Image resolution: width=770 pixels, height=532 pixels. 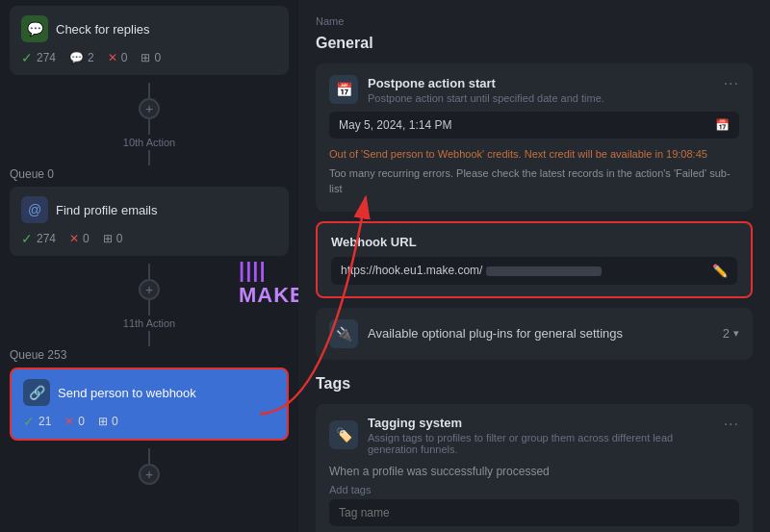 What do you see at coordinates (534, 334) in the screenshot?
I see `optional-plugins-card: 🔌 Available optional plug-ins for genera…` at bounding box center [534, 334].